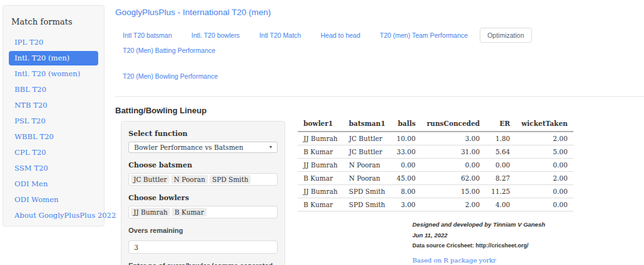  Describe the element at coordinates (544, 125) in the screenshot. I see `column-header: wicketTaken` at that location.